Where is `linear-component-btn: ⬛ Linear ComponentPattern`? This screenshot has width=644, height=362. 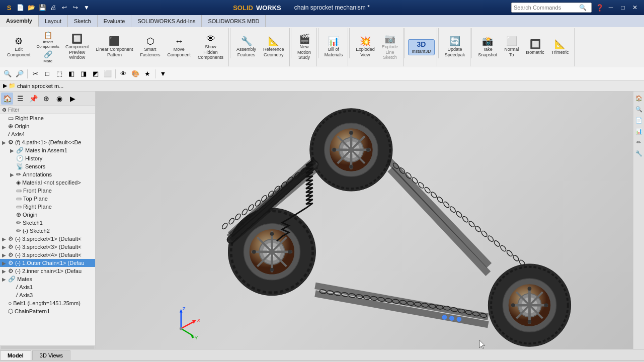
linear-component-btn: ⬛ Linear ComponentPattern is located at coordinates (114, 47).